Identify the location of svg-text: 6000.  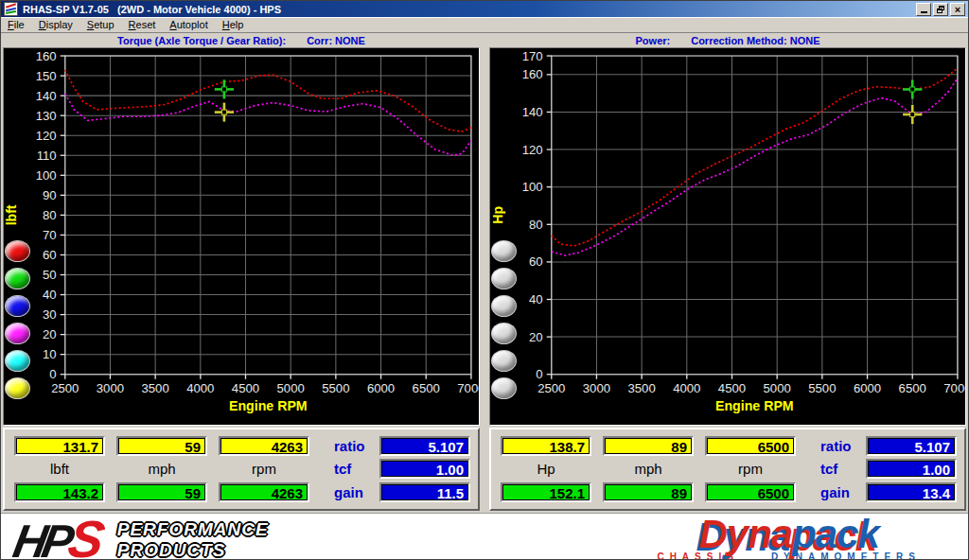
(380, 388).